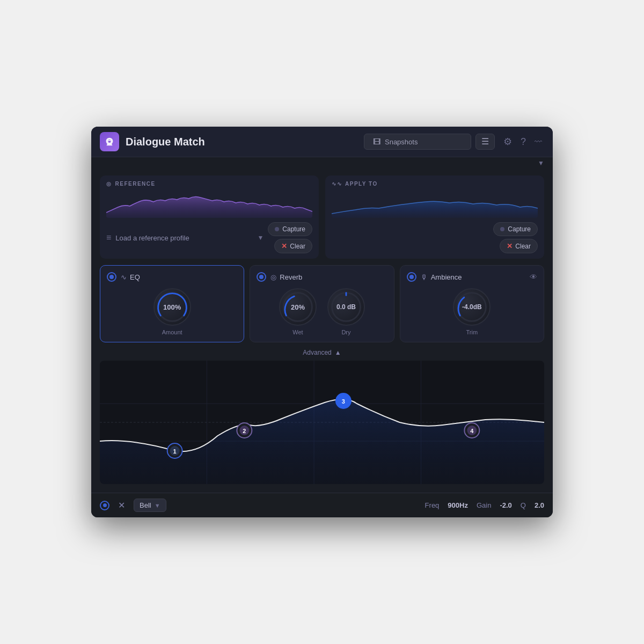 The width and height of the screenshot is (644, 644). I want to click on reference-clear-button: ✕ Clear, so click(293, 246).